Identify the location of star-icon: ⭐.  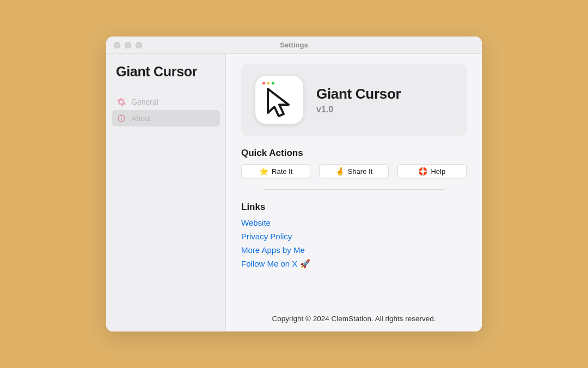
(264, 171).